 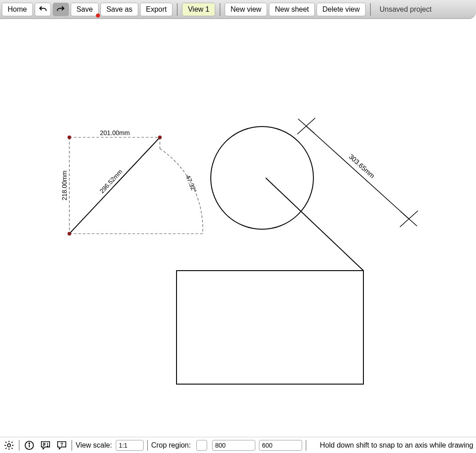 What do you see at coordinates (171, 445) in the screenshot?
I see `crop-region-label: Crop region:` at bounding box center [171, 445].